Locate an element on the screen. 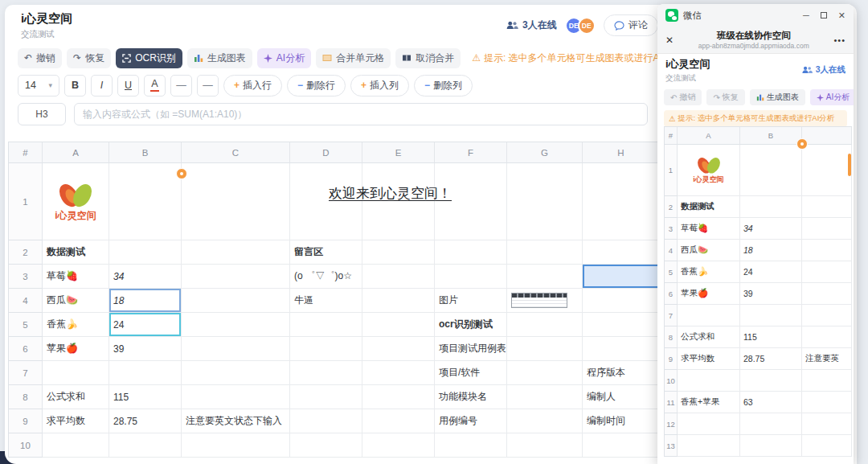 The width and height of the screenshot is (868, 464). main-cell-F7: 项目/软件 is located at coordinates (471, 373).